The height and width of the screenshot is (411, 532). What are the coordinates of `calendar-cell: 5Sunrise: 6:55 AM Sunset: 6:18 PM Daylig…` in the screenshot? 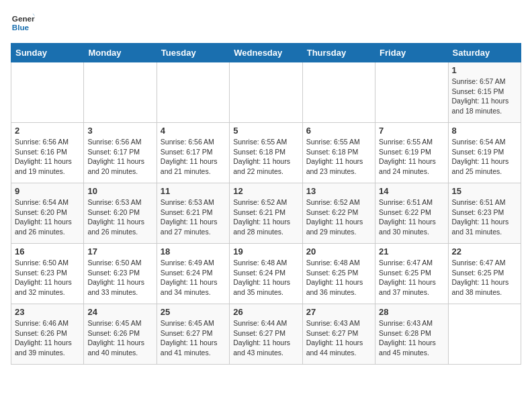 It's located at (266, 153).